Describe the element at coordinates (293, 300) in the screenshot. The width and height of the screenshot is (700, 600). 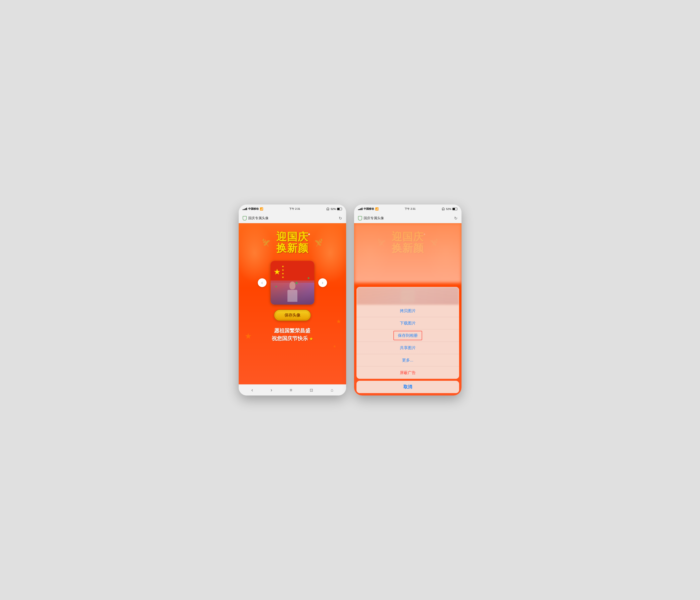
I see `left-phone: 中国移动 📶 下午 2:31 🎧 52% 国庆专属头像 ↻` at that location.